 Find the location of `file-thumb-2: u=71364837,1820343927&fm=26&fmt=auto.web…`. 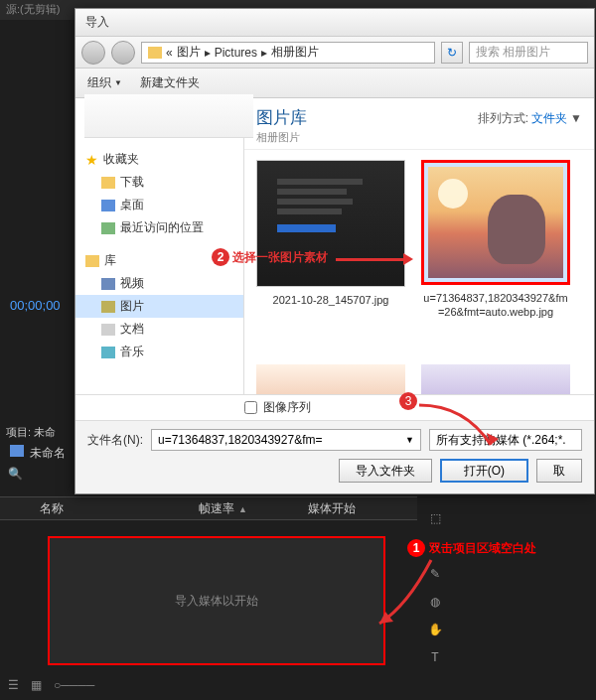

file-thumb-2: u=71364837,1820343927&fm=26&fmt=auto.web… is located at coordinates (496, 240).